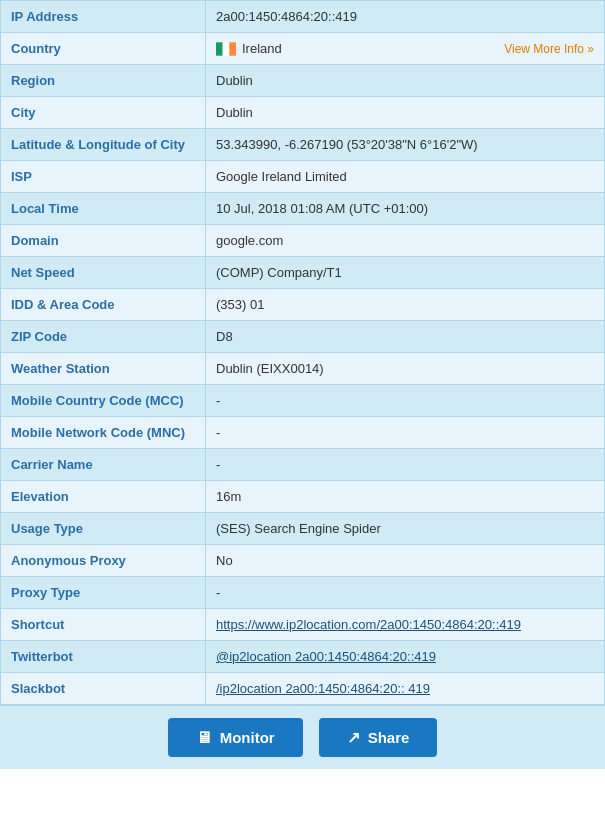 The width and height of the screenshot is (605, 823). Describe the element at coordinates (302, 113) in the screenshot. I see `table-row: CityDublin` at that location.